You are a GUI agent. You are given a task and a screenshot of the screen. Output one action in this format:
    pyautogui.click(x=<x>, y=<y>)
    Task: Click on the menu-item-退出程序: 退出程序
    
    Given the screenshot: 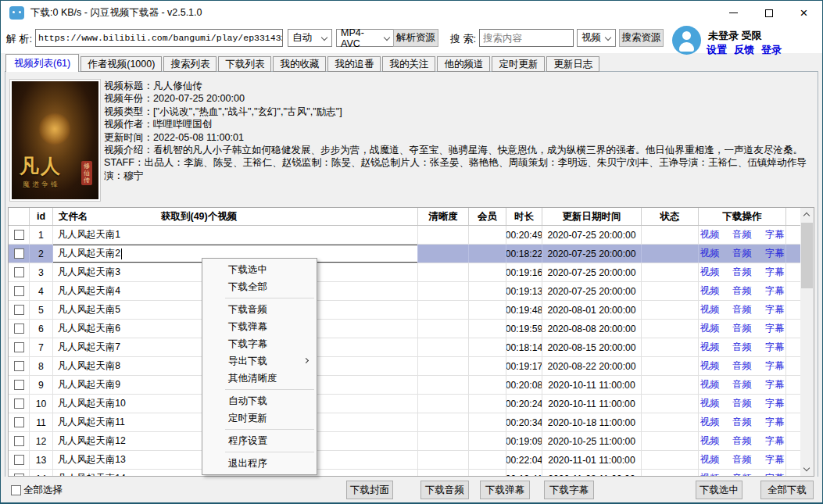 What is the action you would take?
    pyautogui.click(x=259, y=463)
    